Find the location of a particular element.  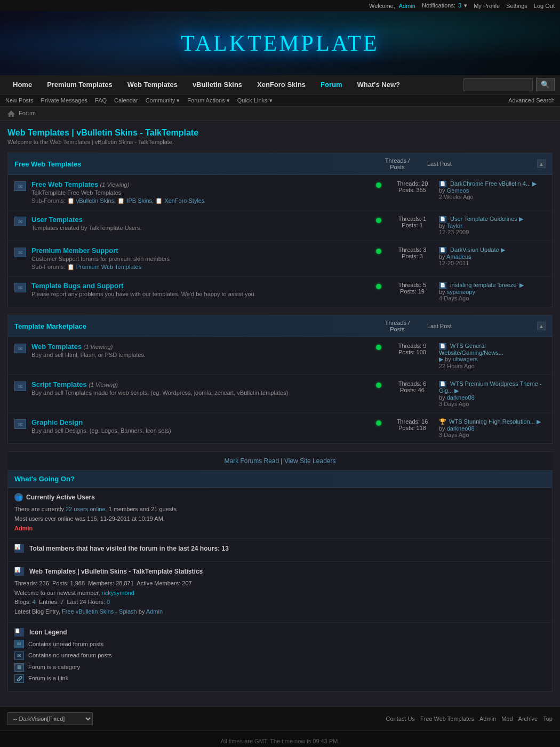

mark-forums-read-link: Mark Forums Read is located at coordinates (252, 461).